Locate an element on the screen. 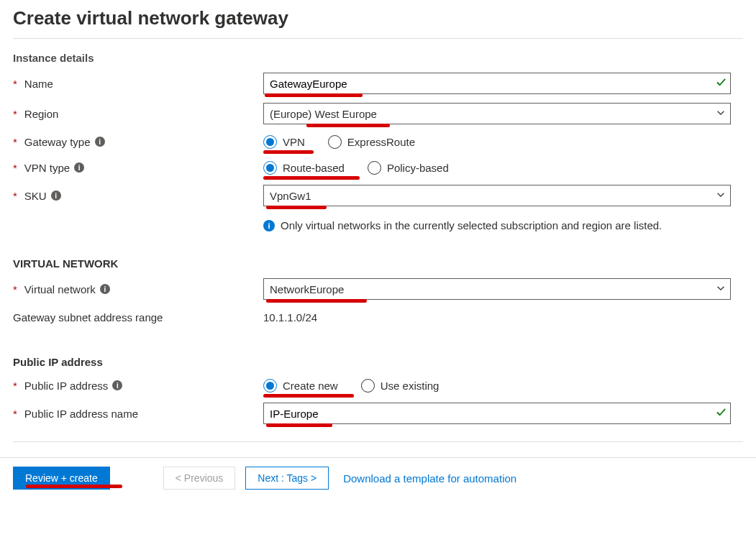  label-vpn-type-text: VPN type is located at coordinates (47, 168).